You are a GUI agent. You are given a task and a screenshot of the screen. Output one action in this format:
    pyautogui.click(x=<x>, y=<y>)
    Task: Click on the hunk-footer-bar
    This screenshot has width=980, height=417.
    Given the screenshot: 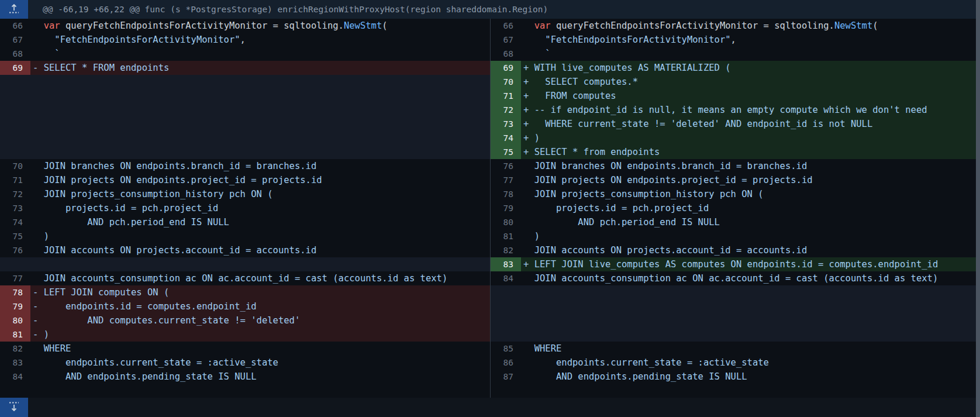 What is the action you would take?
    pyautogui.click(x=490, y=407)
    